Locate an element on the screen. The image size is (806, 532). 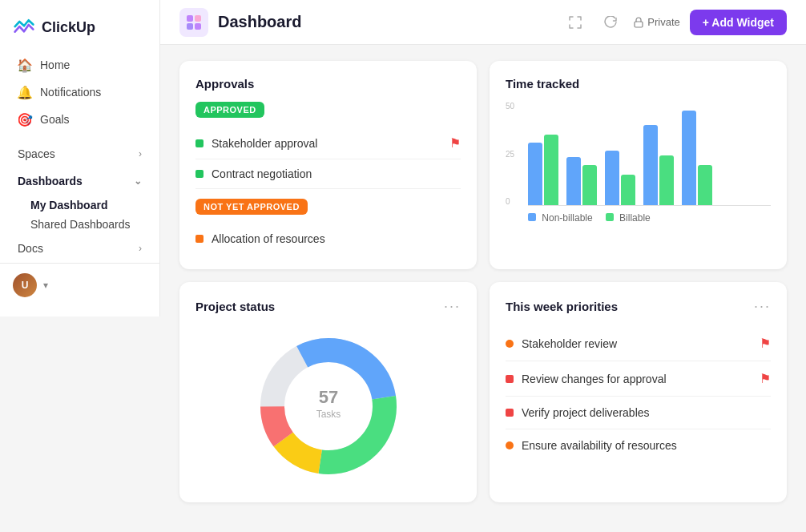
page-title: Dashboard is located at coordinates (260, 22).